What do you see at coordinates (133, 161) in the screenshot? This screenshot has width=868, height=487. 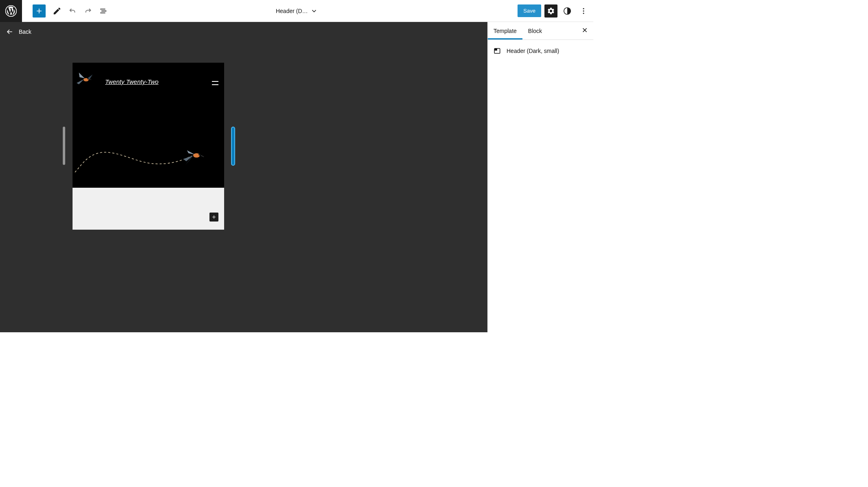 I see `flight-path-decoration` at bounding box center [133, 161].